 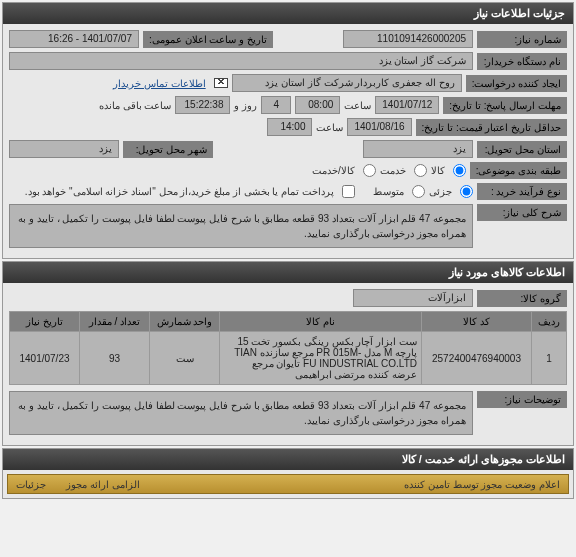 What do you see at coordinates (522, 40) in the screenshot?
I see `need-number-label: شماره نیاز:` at bounding box center [522, 40].